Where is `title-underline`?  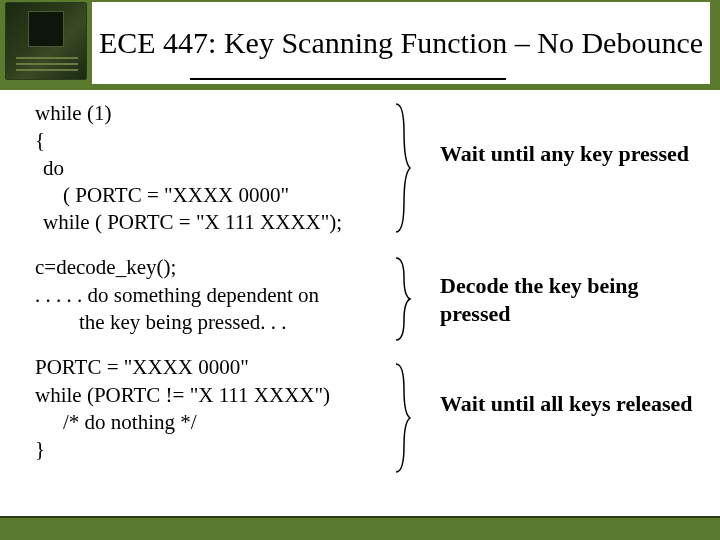
title-underline is located at coordinates (348, 79).